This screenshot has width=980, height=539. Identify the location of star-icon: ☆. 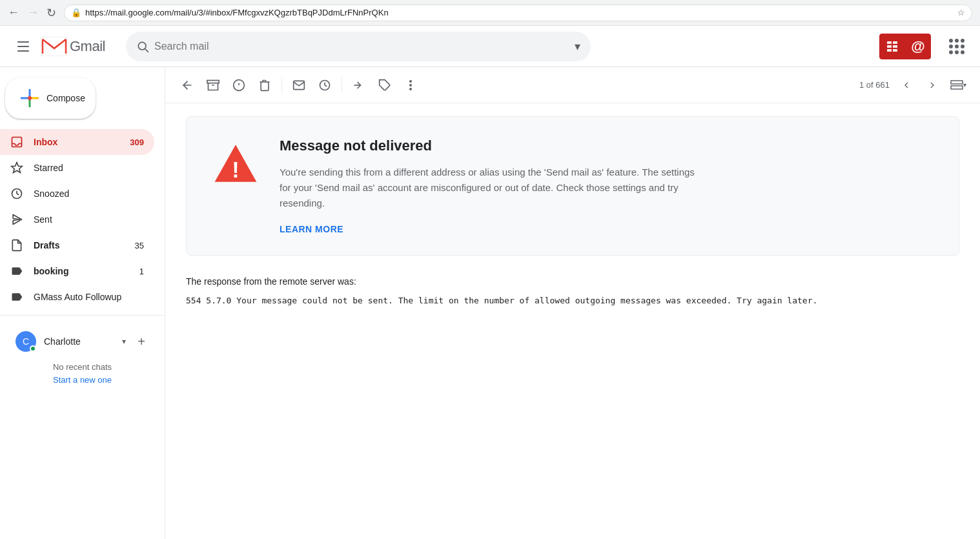
(961, 13).